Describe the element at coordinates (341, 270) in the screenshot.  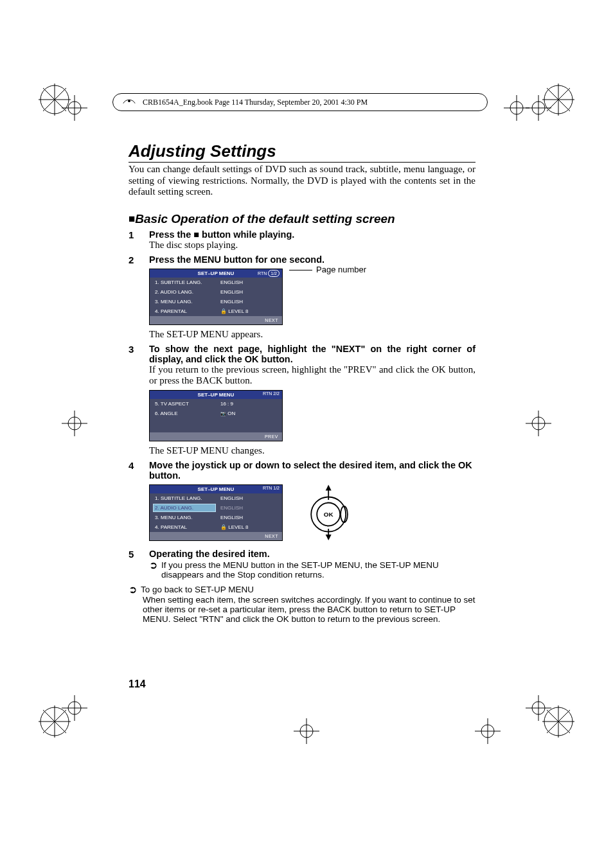
I see `callout-text: Page number` at that location.